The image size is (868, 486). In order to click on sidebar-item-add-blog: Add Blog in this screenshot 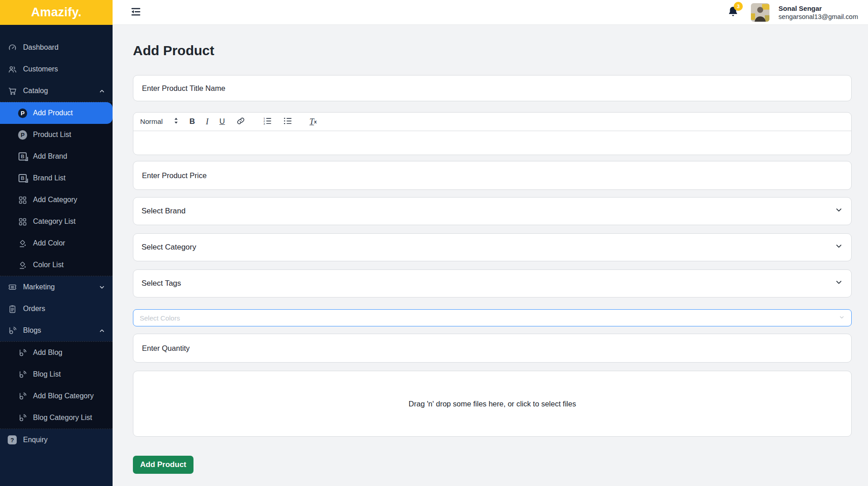, I will do `click(56, 353)`.